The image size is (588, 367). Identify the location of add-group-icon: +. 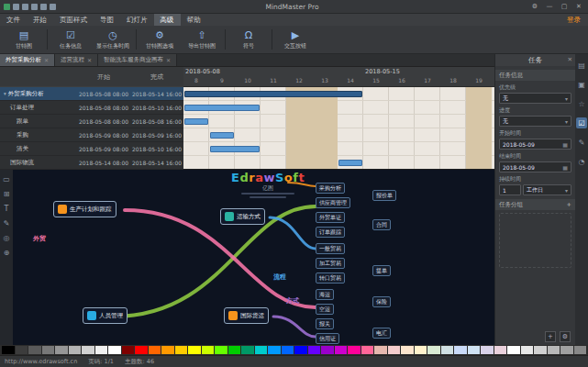
(569, 205).